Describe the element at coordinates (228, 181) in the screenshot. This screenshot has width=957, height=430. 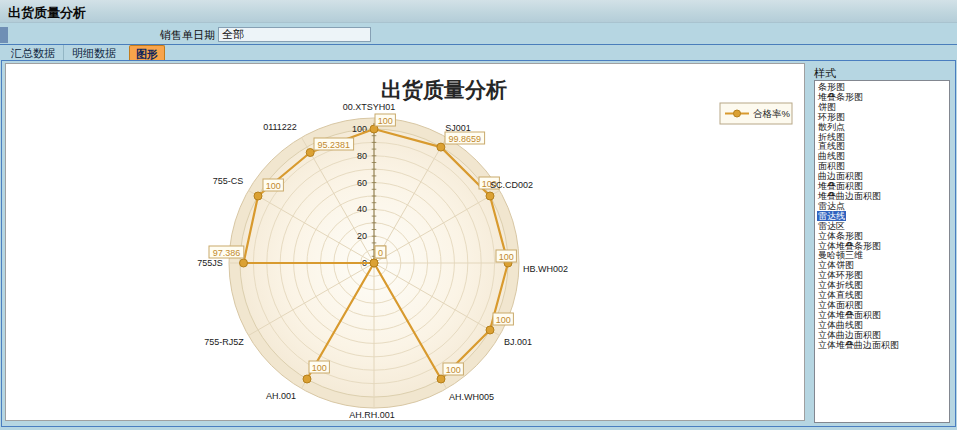
I see `category-label: 755-CS` at that location.